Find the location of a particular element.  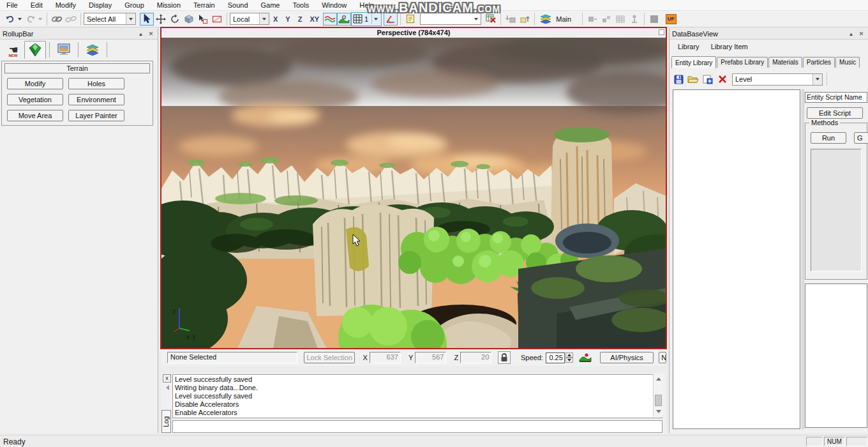

tab-display is located at coordinates (64, 50).